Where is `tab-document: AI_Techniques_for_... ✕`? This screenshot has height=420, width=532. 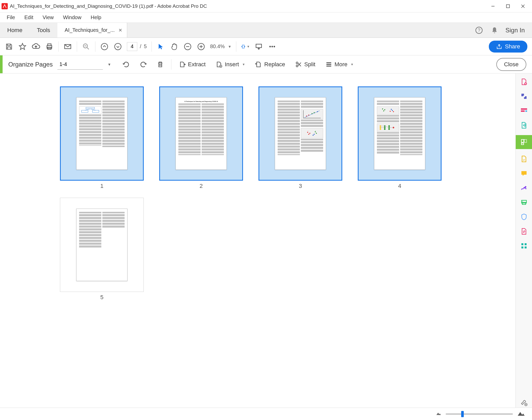
tab-document: AI_Techniques_for_... ✕ is located at coordinates (92, 30).